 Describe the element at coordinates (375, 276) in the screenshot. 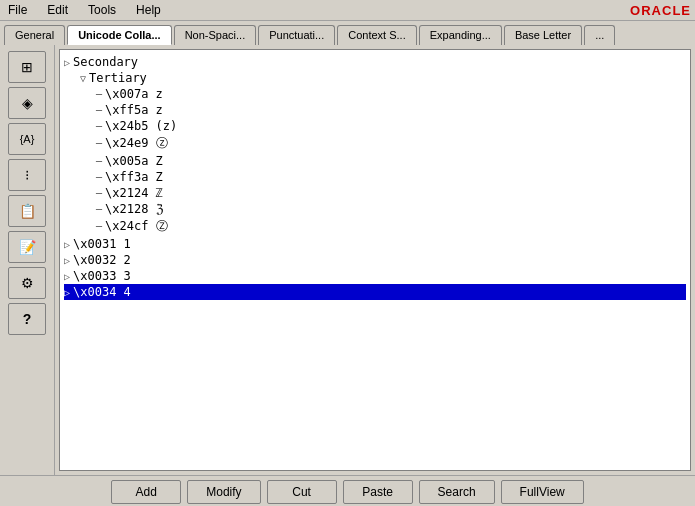

I see `tree-node-x0033: ▷ \x0033 3` at that location.